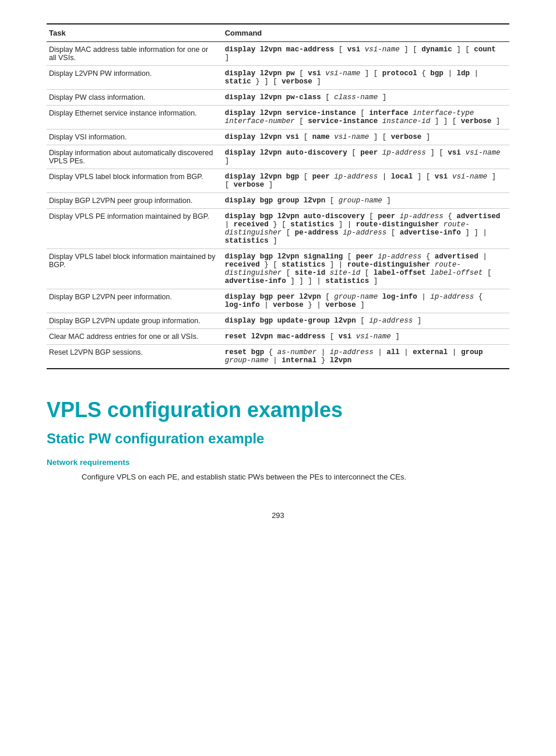  Describe the element at coordinates (278, 98) in the screenshot. I see `table-row: Display PW class information.display l2v…` at that location.